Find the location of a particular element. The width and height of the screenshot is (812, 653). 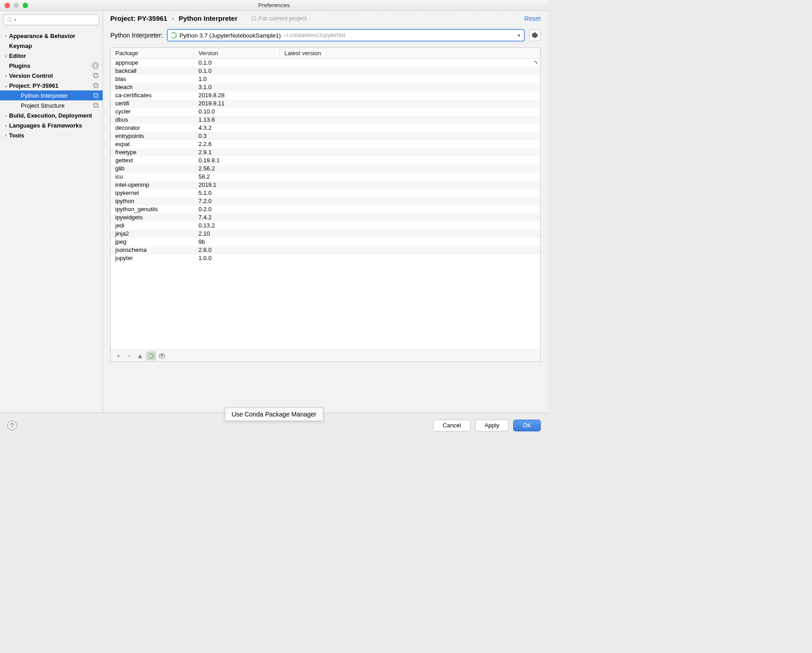

sidebar-item-version-control: ›Version Control is located at coordinates (52, 76).